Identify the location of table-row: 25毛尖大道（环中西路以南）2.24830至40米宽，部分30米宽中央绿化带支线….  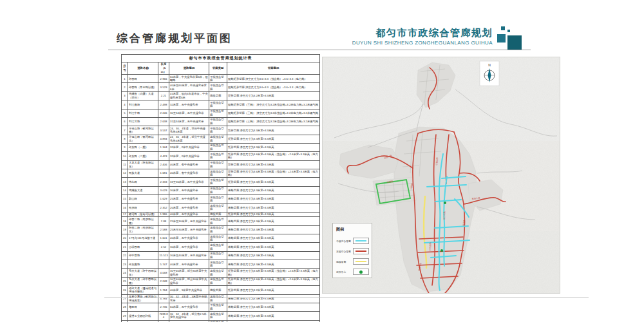
(221, 281).